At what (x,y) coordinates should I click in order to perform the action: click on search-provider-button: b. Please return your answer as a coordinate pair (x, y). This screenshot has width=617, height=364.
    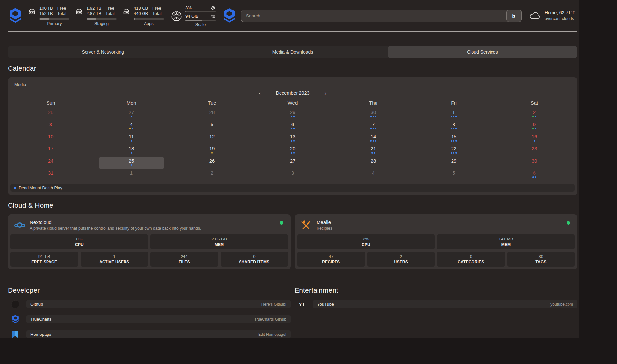
    Looking at the image, I should click on (514, 16).